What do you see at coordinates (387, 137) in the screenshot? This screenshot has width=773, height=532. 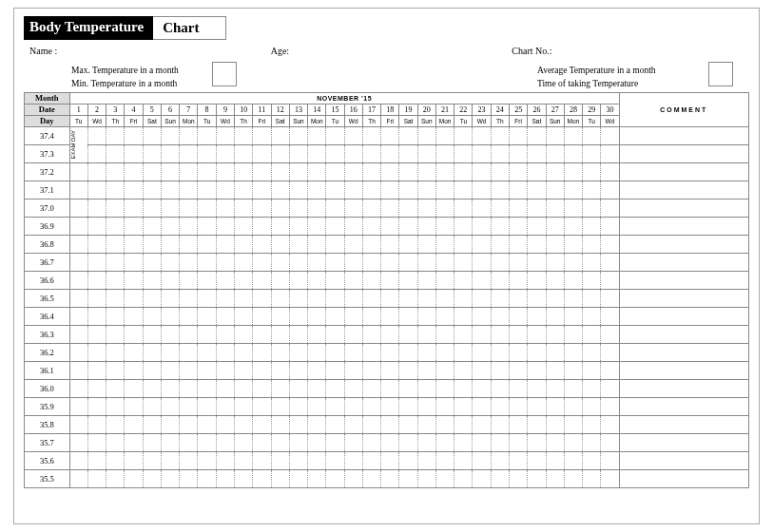 I see `temp-row: 37.4EXAM DAY` at bounding box center [387, 137].